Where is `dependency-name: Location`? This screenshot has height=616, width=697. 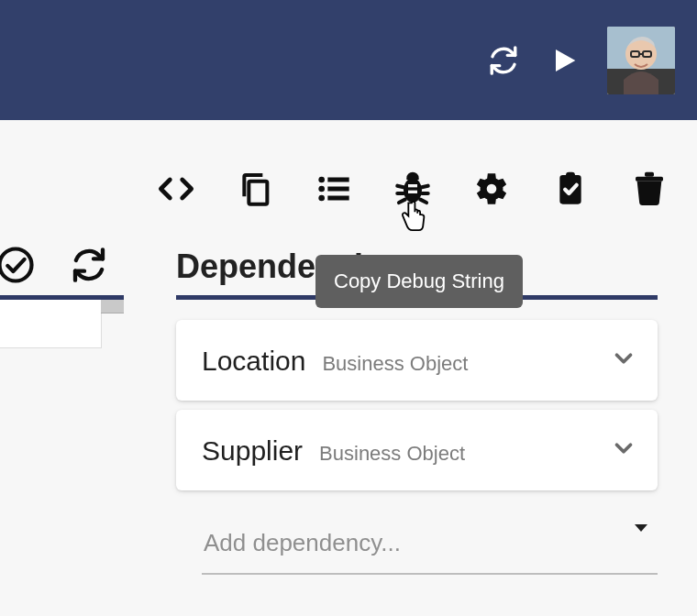
dependency-name: Location is located at coordinates (253, 361).